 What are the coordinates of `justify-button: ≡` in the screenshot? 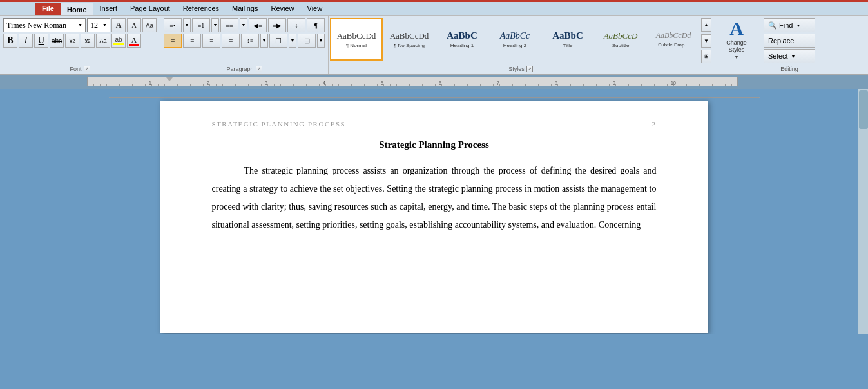 It's located at (231, 41).